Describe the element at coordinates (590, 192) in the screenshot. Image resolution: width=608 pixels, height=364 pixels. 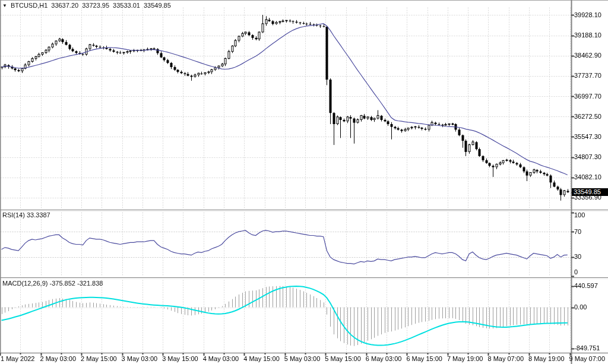
I see `current-price-tag: 33549.85` at that location.